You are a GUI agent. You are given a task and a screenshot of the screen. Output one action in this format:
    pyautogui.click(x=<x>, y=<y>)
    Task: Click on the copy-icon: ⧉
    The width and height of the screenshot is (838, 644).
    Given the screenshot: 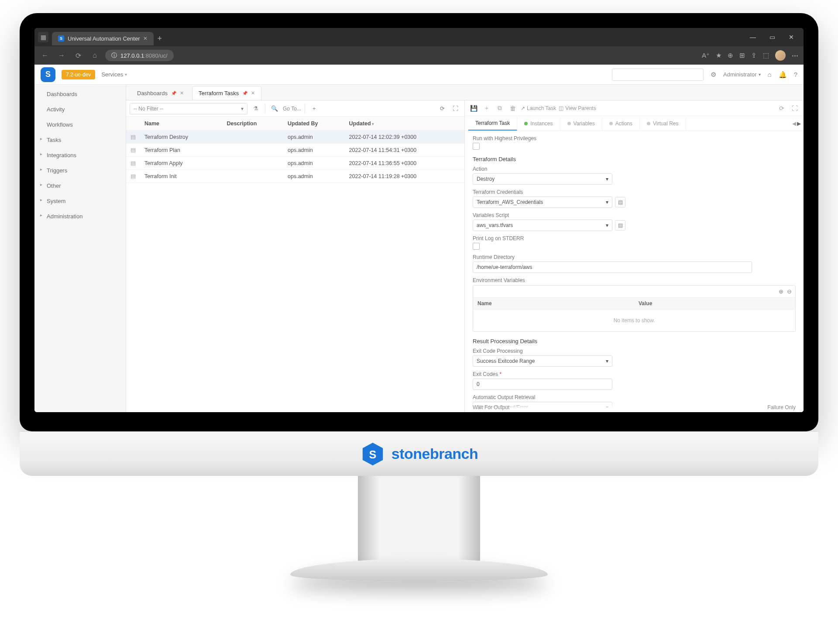 What is the action you would take?
    pyautogui.click(x=500, y=108)
    